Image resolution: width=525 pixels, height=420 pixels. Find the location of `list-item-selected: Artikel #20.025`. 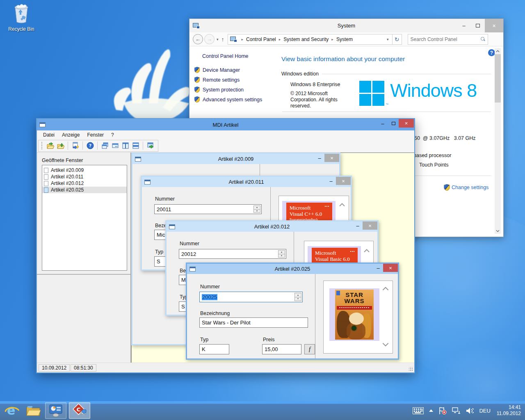

list-item-selected: Artikel #20.025 is located at coordinates (84, 190).